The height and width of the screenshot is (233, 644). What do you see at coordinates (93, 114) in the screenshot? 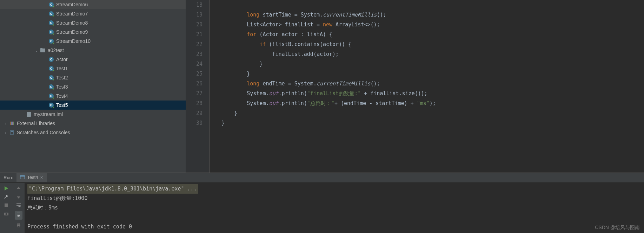
I see `tree-item-mystream-iml: mystream.iml` at bounding box center [93, 114].